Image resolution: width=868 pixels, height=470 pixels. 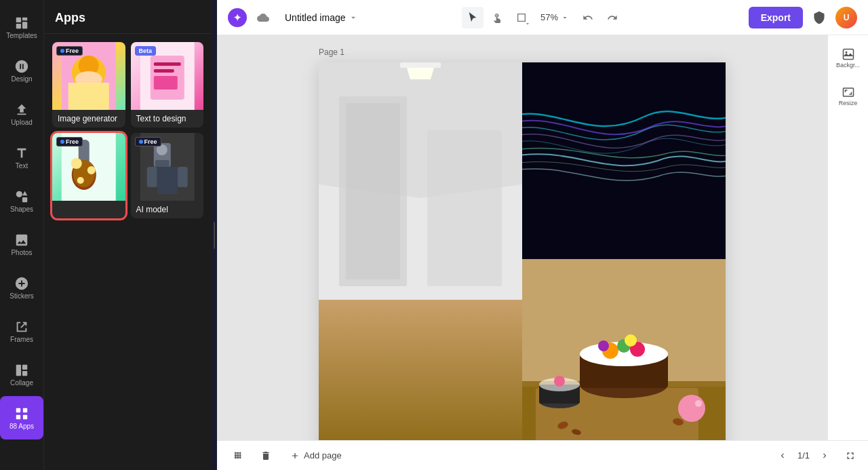 What do you see at coordinates (22, 66) in the screenshot?
I see `design-icon` at bounding box center [22, 66].